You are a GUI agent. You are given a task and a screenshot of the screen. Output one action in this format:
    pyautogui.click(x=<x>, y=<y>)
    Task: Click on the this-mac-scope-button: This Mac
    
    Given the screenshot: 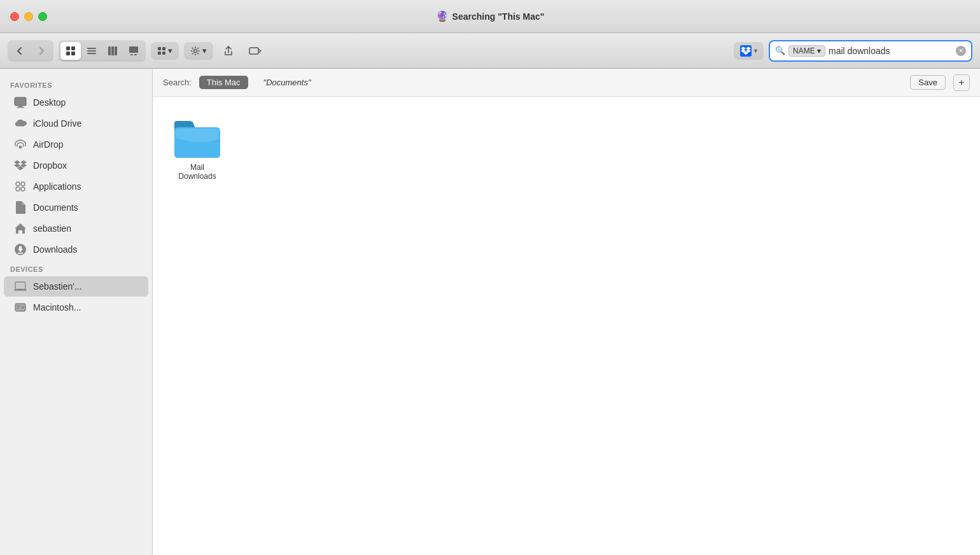 What is the action you would take?
    pyautogui.click(x=224, y=83)
    